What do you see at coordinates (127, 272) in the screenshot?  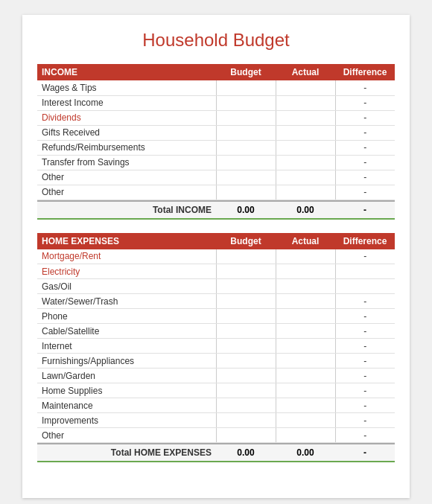 I see `home-expenses-row-label: Electricity` at bounding box center [127, 272].